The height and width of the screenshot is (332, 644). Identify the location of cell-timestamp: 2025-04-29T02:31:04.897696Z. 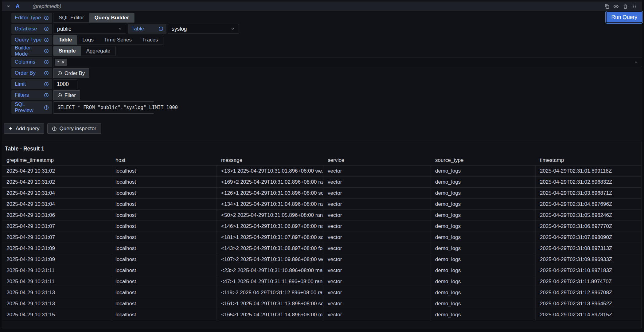
(588, 204).